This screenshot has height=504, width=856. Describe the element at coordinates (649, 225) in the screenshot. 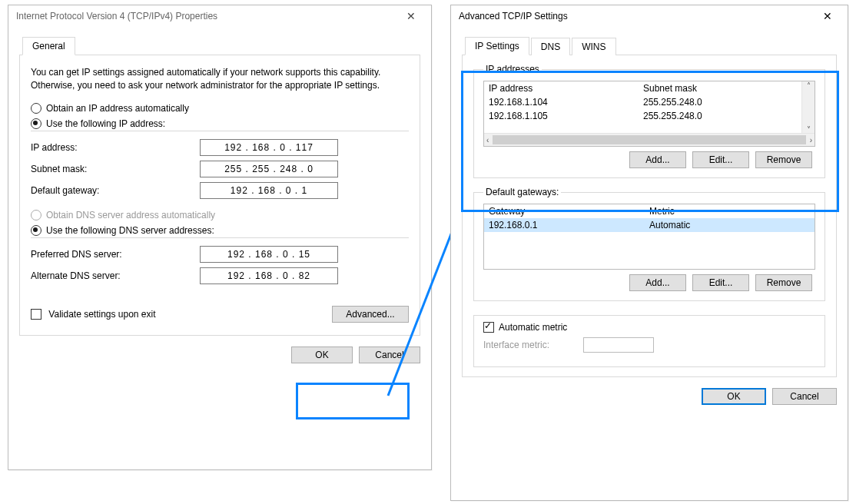

I see `list-item: 192.168.0.1 Automatic` at that location.